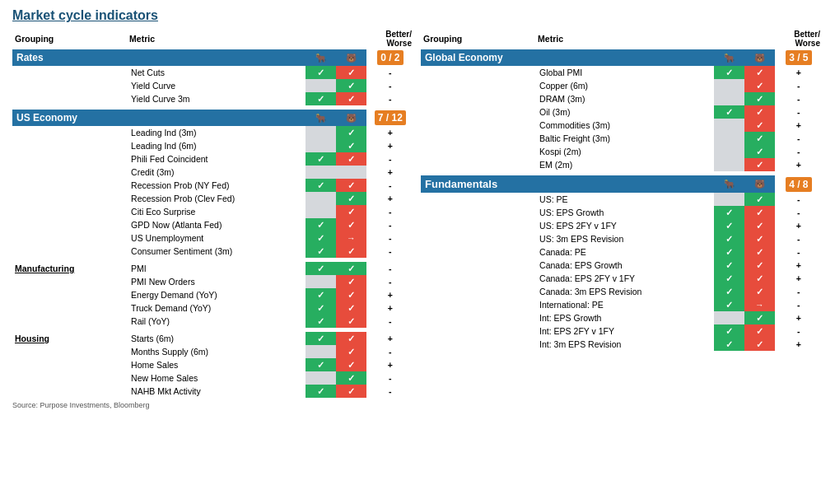 The height and width of the screenshot is (504, 835). Describe the element at coordinates (216, 133) in the screenshot. I see `metric-name: Leading Ind (3m)` at that location.